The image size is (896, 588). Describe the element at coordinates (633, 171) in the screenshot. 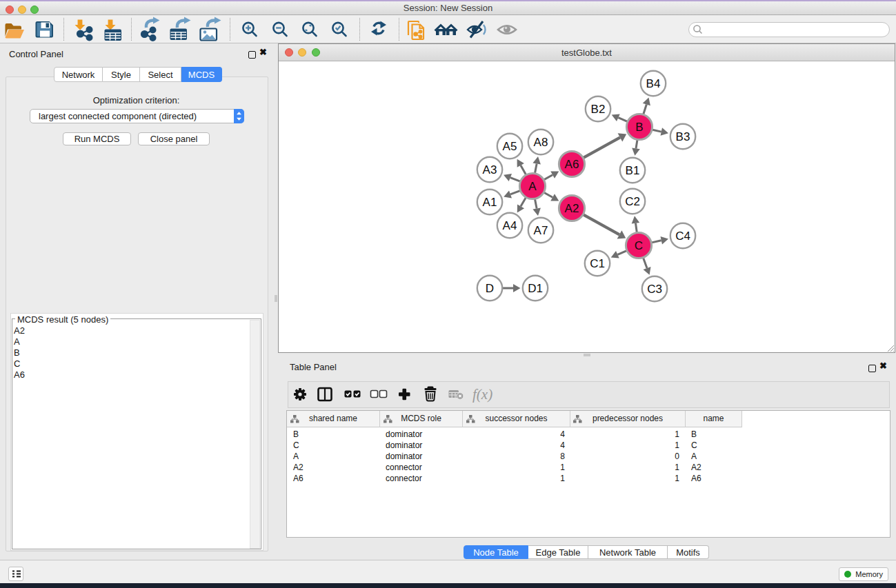

I see `svg-text: B1` at that location.